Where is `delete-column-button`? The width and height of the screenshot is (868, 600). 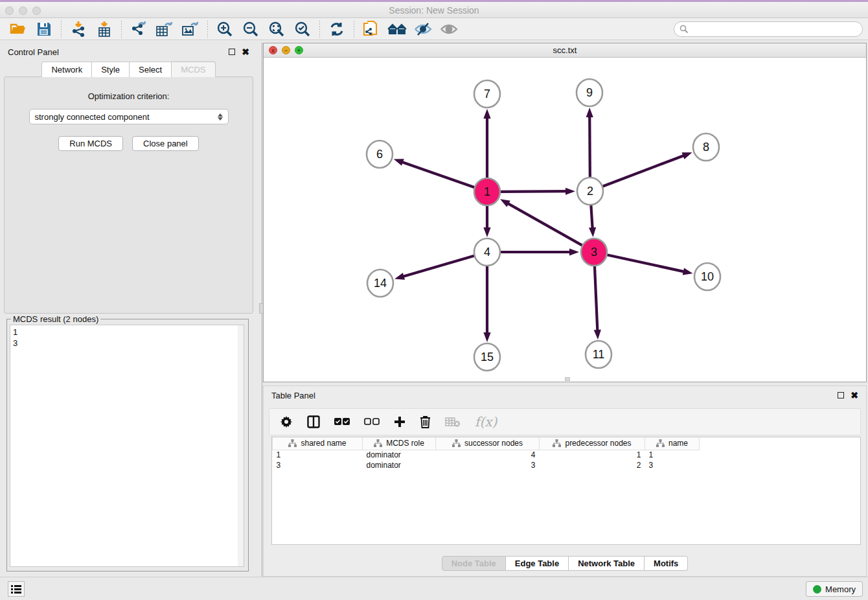 delete-column-button is located at coordinates (425, 422).